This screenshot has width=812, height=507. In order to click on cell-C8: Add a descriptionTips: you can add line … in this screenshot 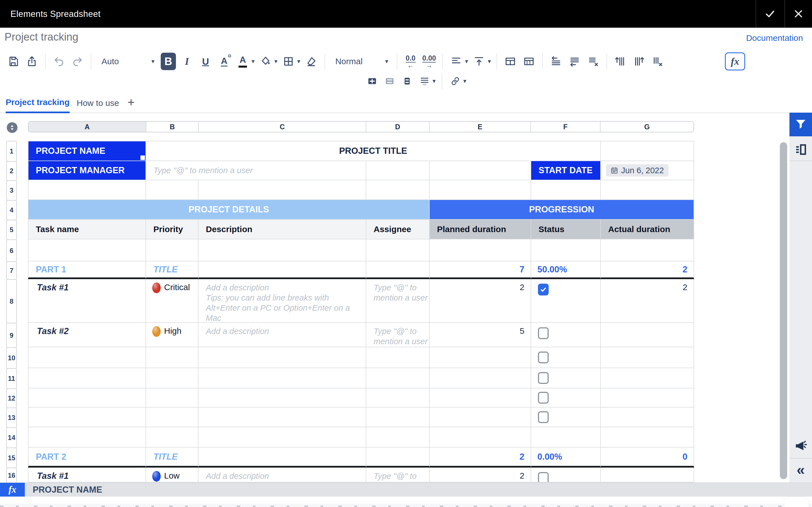, I will do `click(283, 301)`.